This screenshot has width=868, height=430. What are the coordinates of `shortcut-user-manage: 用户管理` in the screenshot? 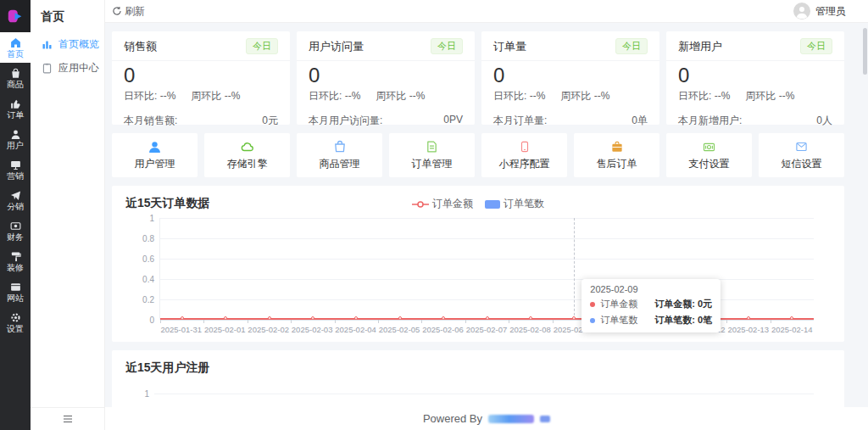 It's located at (154, 155).